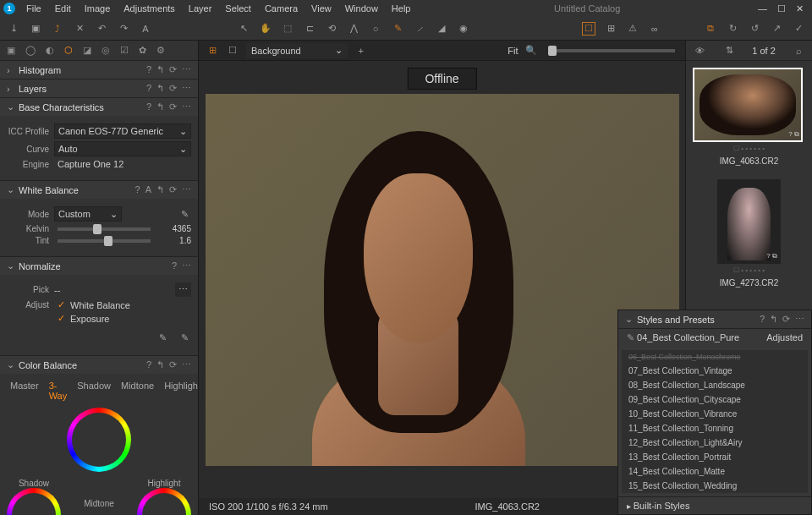 This screenshot has height=515, width=812. Describe the element at coordinates (266, 29) in the screenshot. I see `hand-icon: ✋` at that location.